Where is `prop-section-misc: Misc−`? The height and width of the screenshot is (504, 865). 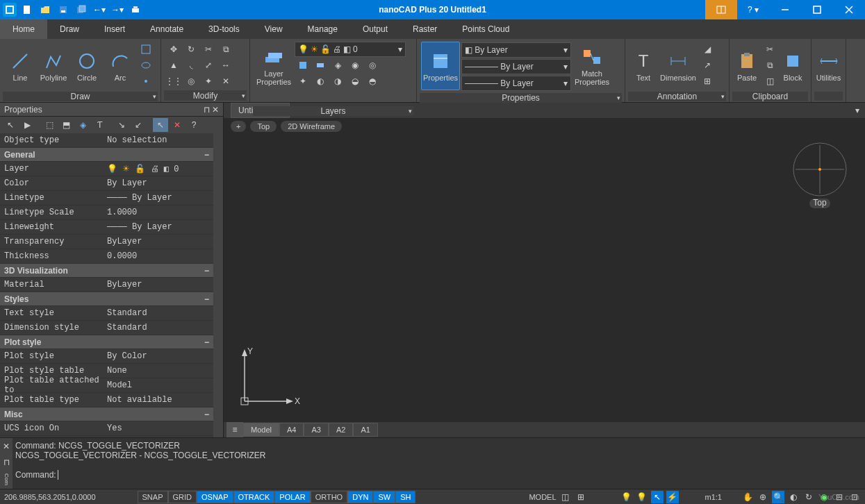 prop-section-misc: Misc− is located at coordinates (107, 414).